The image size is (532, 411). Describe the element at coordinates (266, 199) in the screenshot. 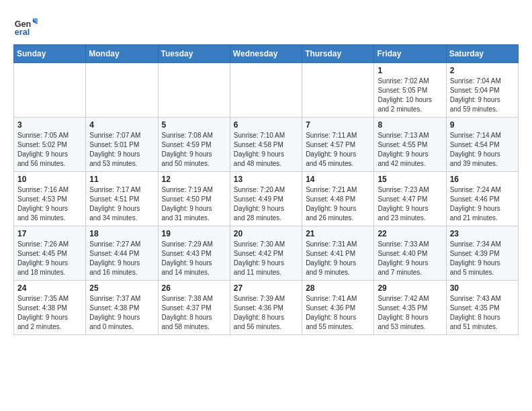

I see `calendar-week-row: 10Sunrise: 7:16 AMSunset: 4:53 PMDayligh…` at that location.